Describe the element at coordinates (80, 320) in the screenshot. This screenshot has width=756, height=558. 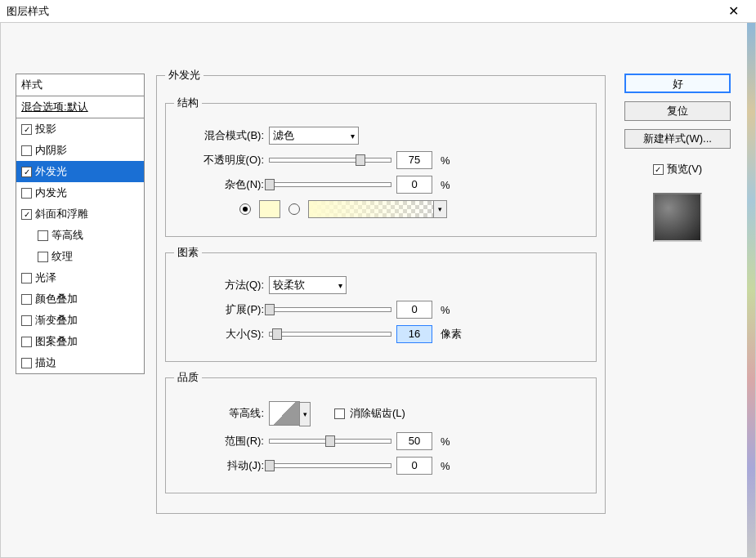
I see `style-item-9: 渐变叠加` at that location.